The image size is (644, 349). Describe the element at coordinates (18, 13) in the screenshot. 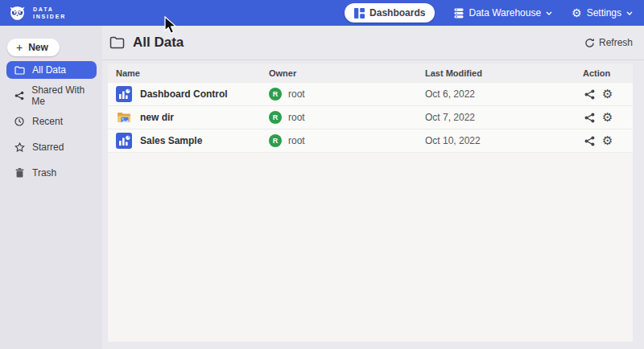

I see `owl-logo-icon` at that location.